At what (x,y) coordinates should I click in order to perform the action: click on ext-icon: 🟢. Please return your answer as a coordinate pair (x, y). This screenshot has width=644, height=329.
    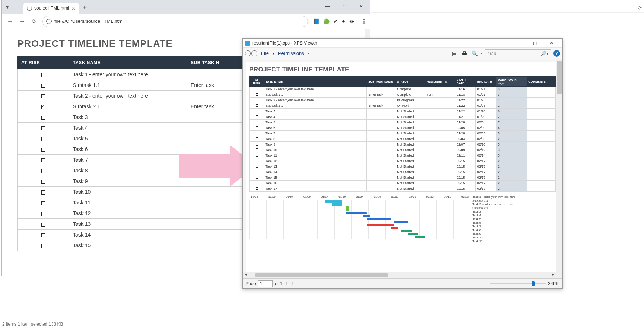
    Looking at the image, I should click on (326, 21).